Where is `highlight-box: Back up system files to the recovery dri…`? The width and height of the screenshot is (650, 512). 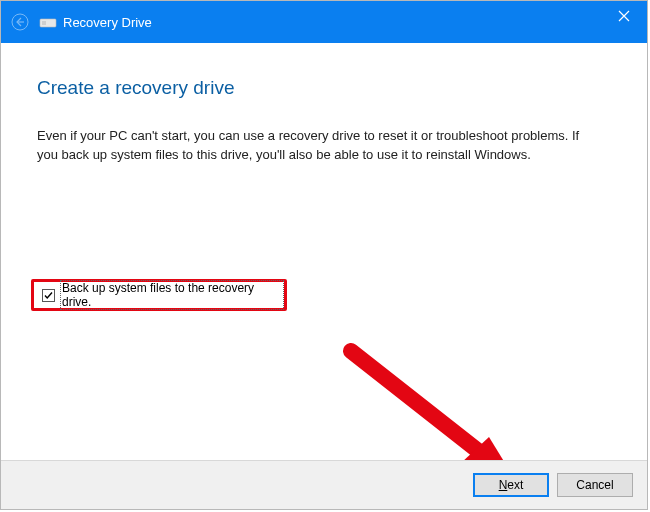 highlight-box: Back up system files to the recovery dri… is located at coordinates (159, 295).